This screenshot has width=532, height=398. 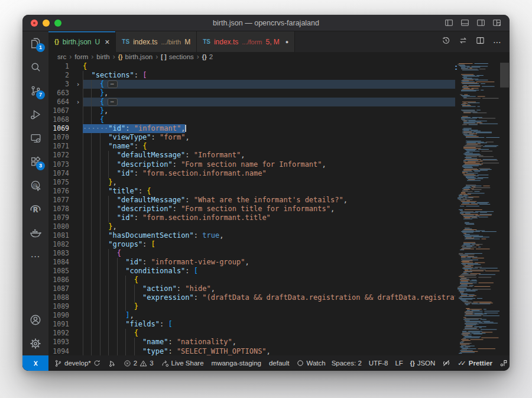 I want to click on prettier-item: ✓✓ Prettier, so click(x=475, y=363).